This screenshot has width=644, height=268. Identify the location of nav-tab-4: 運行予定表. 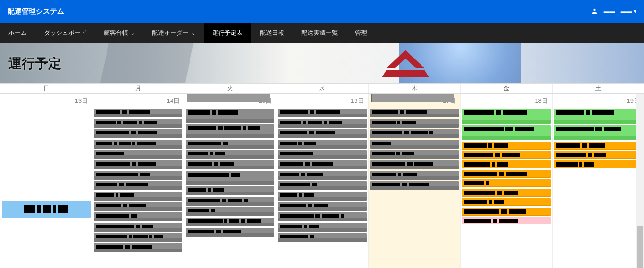
(227, 33).